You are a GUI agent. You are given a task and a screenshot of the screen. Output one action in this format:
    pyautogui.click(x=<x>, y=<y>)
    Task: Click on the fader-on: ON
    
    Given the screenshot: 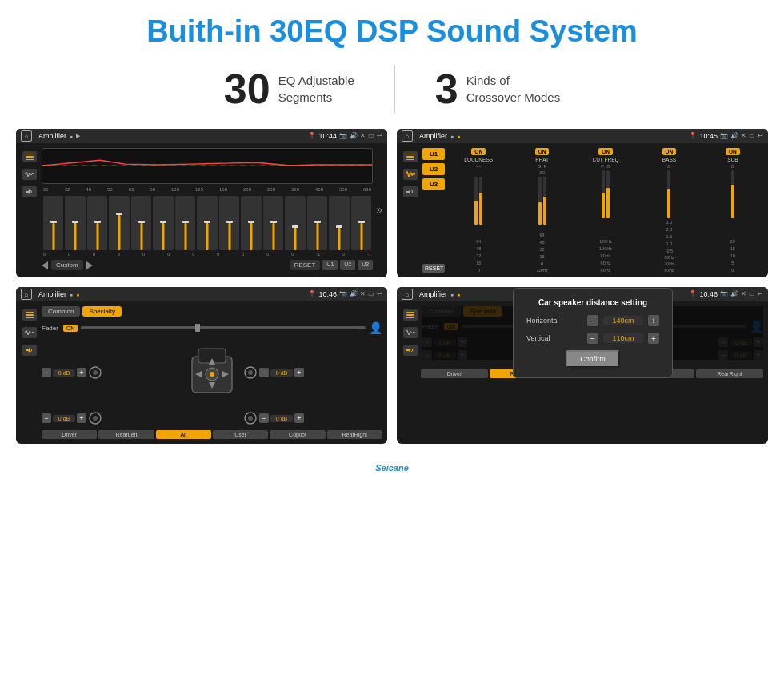 What is the action you would take?
    pyautogui.click(x=70, y=328)
    